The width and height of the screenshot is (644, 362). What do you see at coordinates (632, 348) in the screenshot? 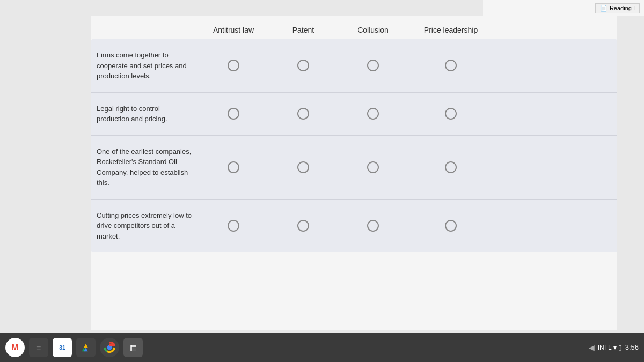
I see `clock: 3:56` at bounding box center [632, 348].